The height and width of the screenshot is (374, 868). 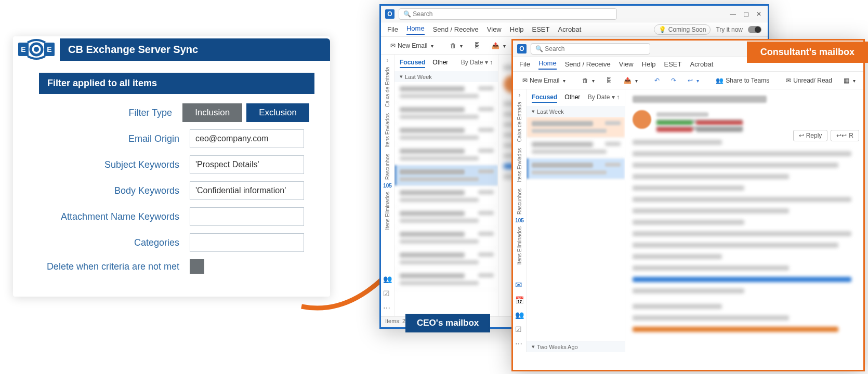 I want to click on search-placeholder: Search, so click(x=423, y=14).